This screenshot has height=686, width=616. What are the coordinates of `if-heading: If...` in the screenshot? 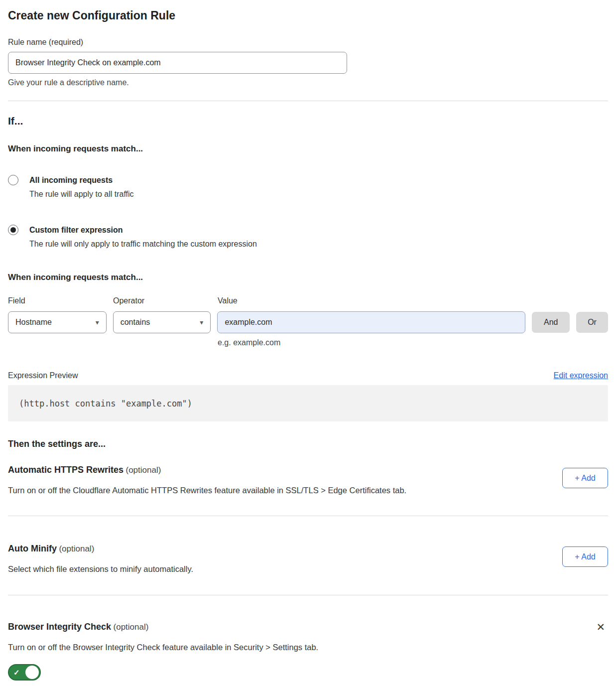 It's located at (308, 121).